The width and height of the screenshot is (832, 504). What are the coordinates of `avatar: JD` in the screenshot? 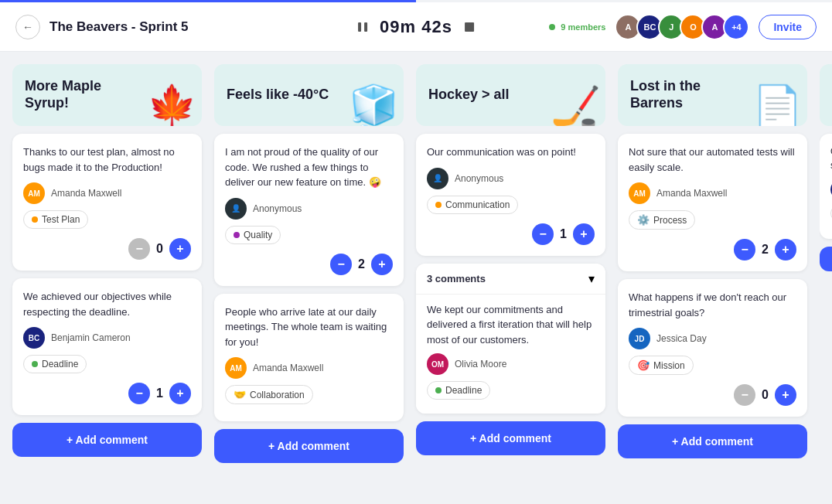 It's located at (639, 339).